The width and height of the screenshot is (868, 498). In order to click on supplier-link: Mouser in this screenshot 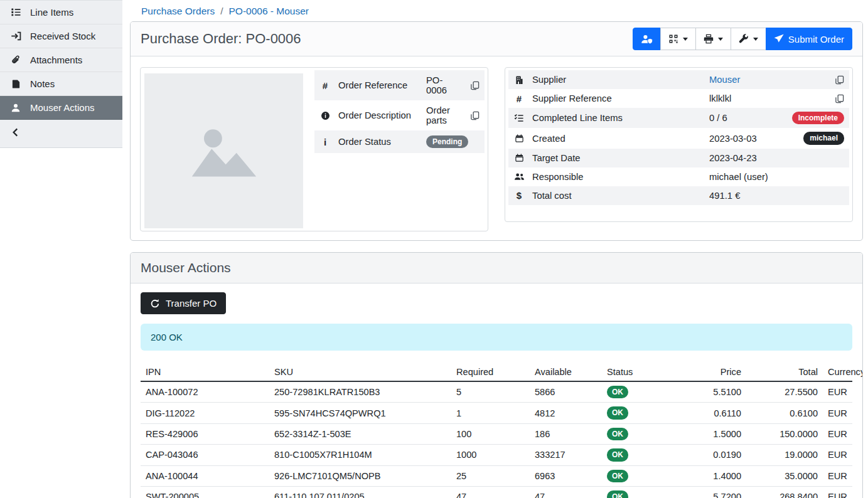, I will do `click(772, 80)`.